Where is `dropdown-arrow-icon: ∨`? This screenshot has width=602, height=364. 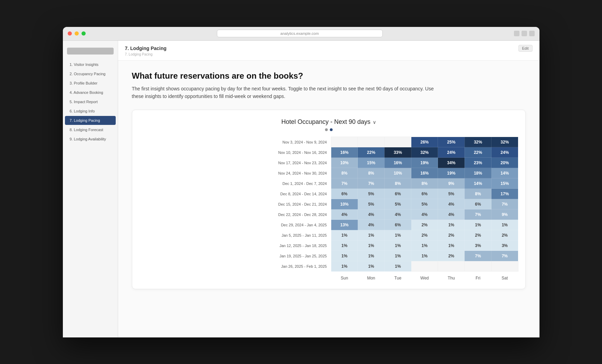
dropdown-arrow-icon: ∨ is located at coordinates (374, 122).